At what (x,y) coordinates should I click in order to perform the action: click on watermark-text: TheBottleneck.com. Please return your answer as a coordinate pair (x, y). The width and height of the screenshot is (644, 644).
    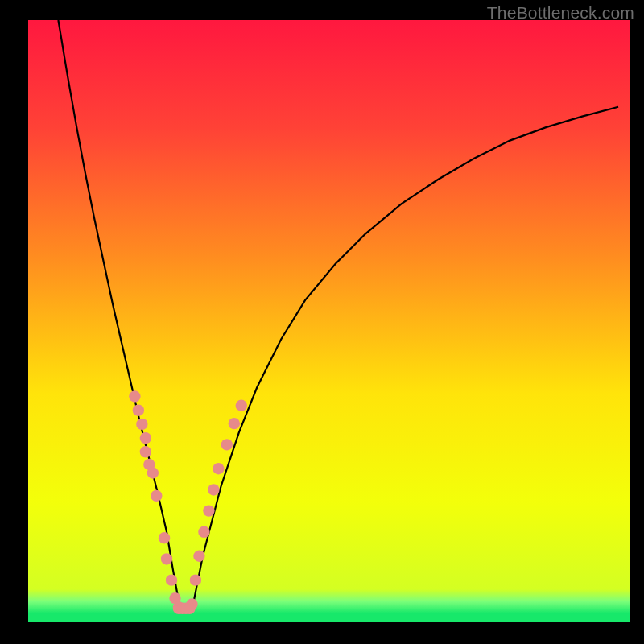
    Looking at the image, I should click on (560, 13).